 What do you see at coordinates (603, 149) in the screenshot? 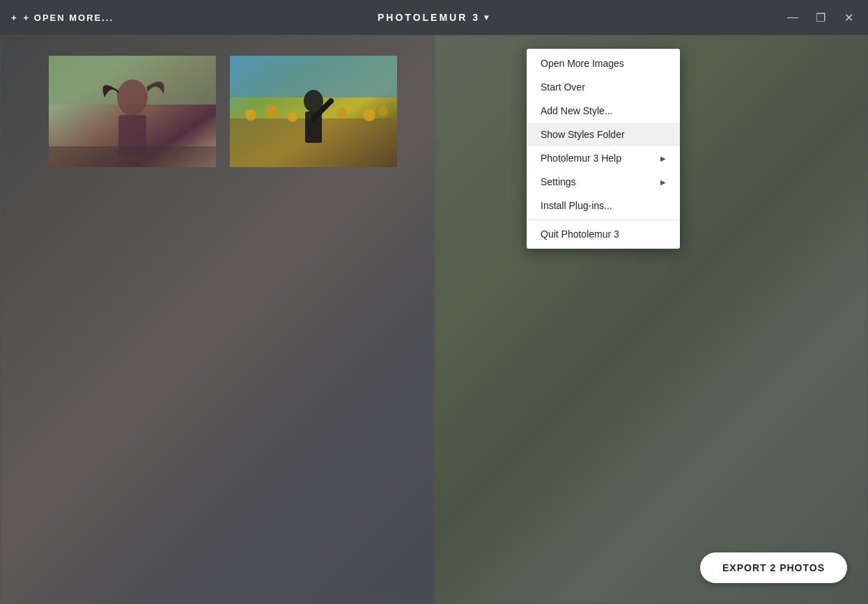
I see `dropdown-menu: Open More Images Start Over Add New Styl…` at bounding box center [603, 149].